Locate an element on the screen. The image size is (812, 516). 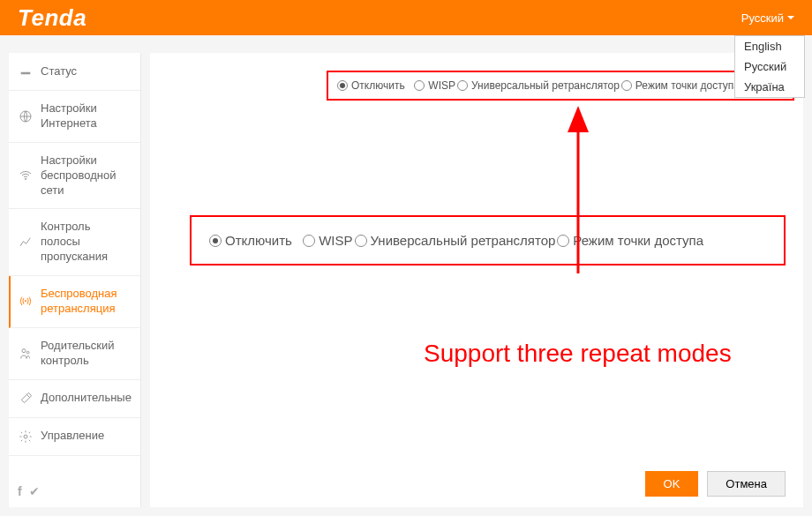
ok-button: OK is located at coordinates (673, 483).